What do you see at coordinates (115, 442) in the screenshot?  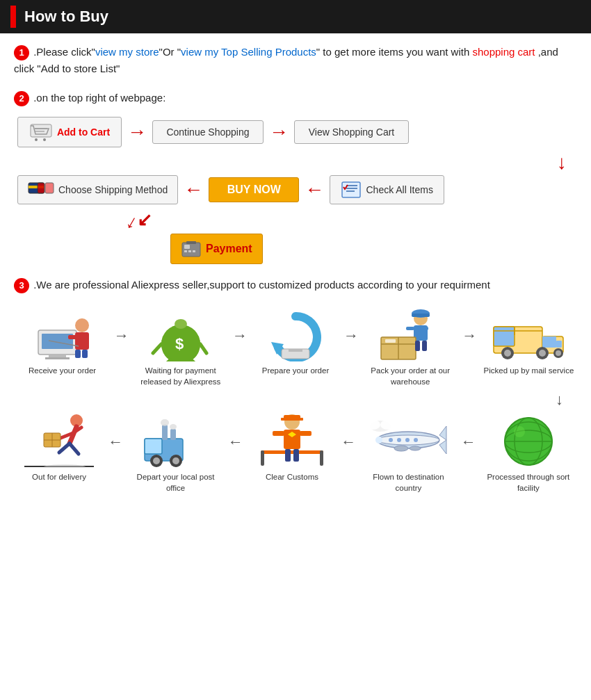 I see `proc-arrow-r1: ←` at bounding box center [115, 442].